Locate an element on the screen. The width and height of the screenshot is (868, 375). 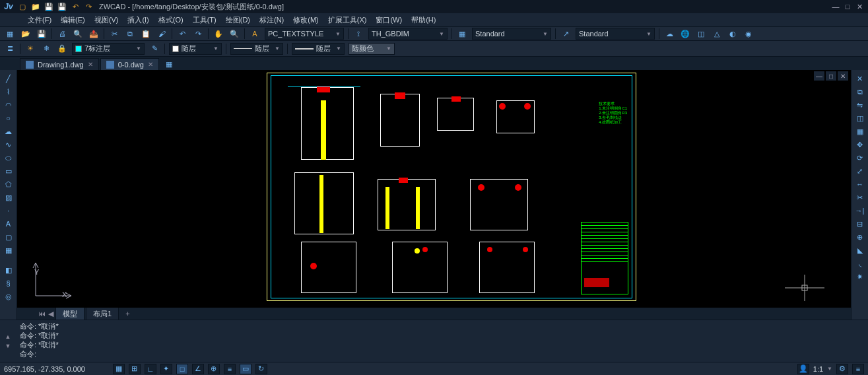
menu-help: 帮助(H) is located at coordinates (424, 20).